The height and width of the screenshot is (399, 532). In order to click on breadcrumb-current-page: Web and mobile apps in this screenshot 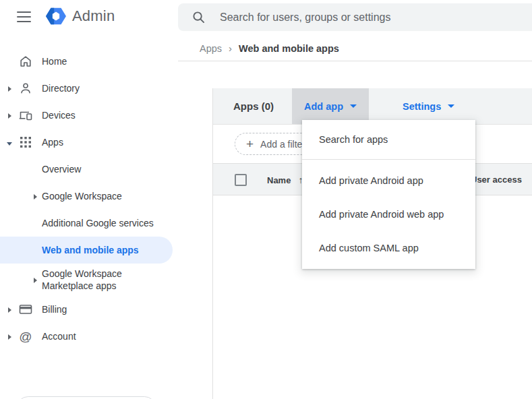, I will do `click(289, 49)`.